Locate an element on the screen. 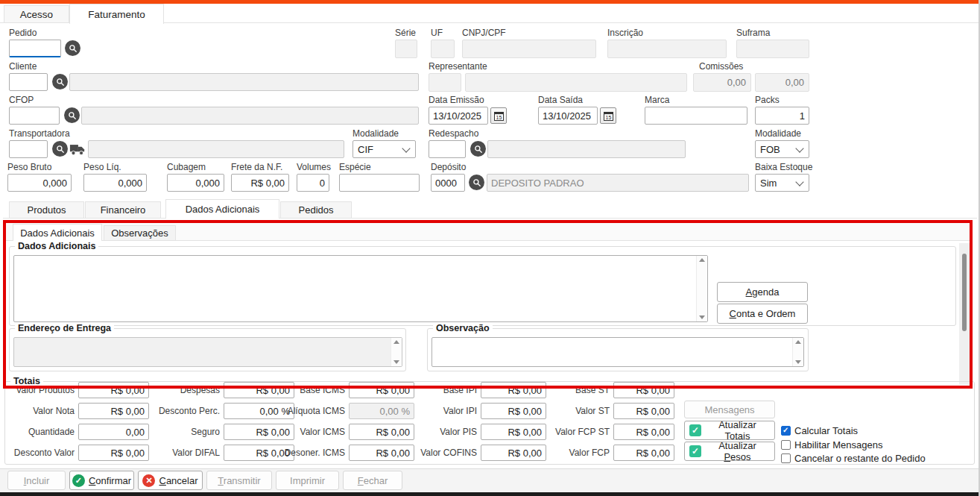 The image size is (980, 496). incluir-button: Incluir is located at coordinates (37, 480).